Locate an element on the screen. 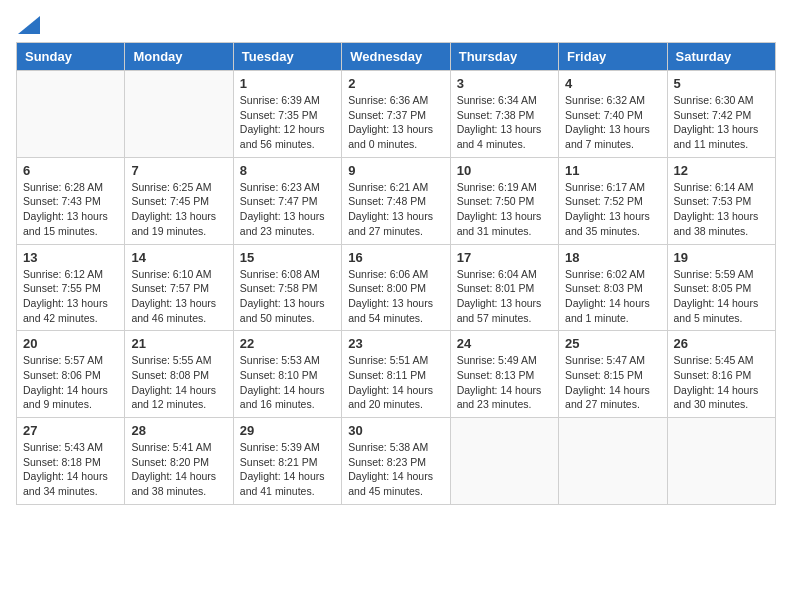 This screenshot has width=792, height=612. day-info: Sunrise: 6:12 AMSunset: 7:55 PMDaylight:… is located at coordinates (70, 296).